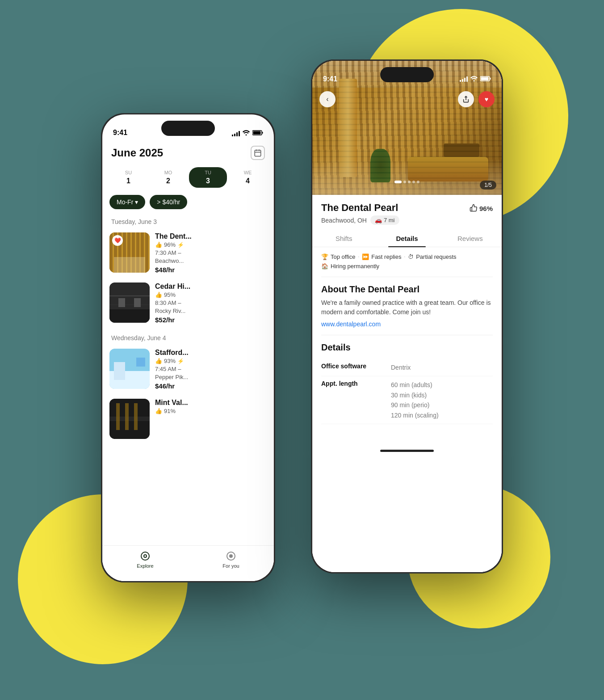 The image size is (604, 700). What do you see at coordinates (325, 266) in the screenshot?
I see `house-icon: 🏠` at bounding box center [325, 266].